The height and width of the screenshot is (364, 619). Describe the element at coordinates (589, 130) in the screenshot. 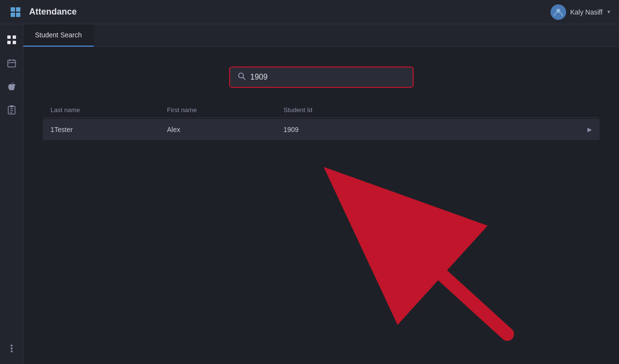

I see `row-arrow-icon: ▶` at that location.